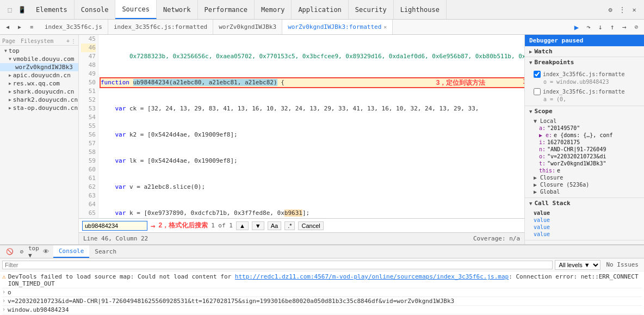  I want to click on watch-section: ▶ Watch, so click(584, 52).